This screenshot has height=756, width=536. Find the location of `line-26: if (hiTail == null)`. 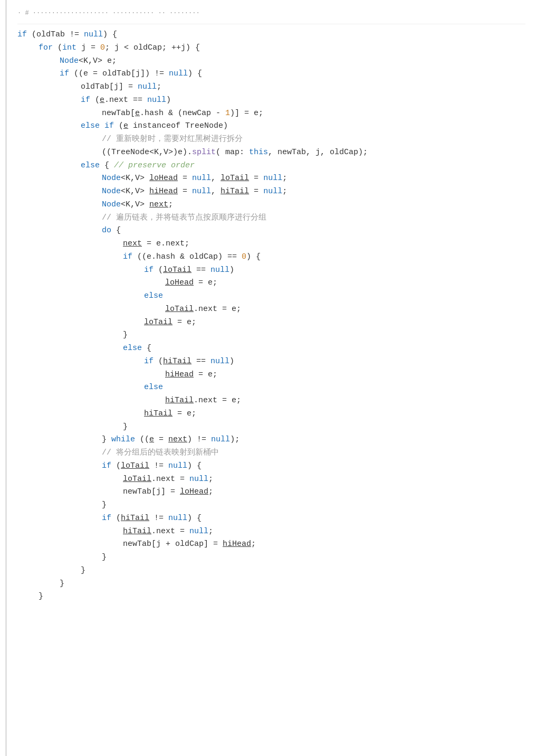

line-26: if (hiTail == null) is located at coordinates (271, 362).